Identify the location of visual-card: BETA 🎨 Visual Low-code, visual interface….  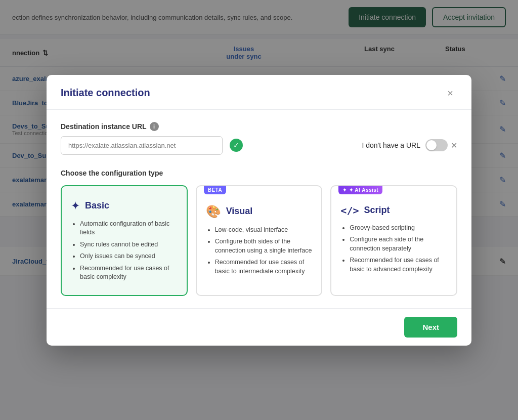
(259, 241).